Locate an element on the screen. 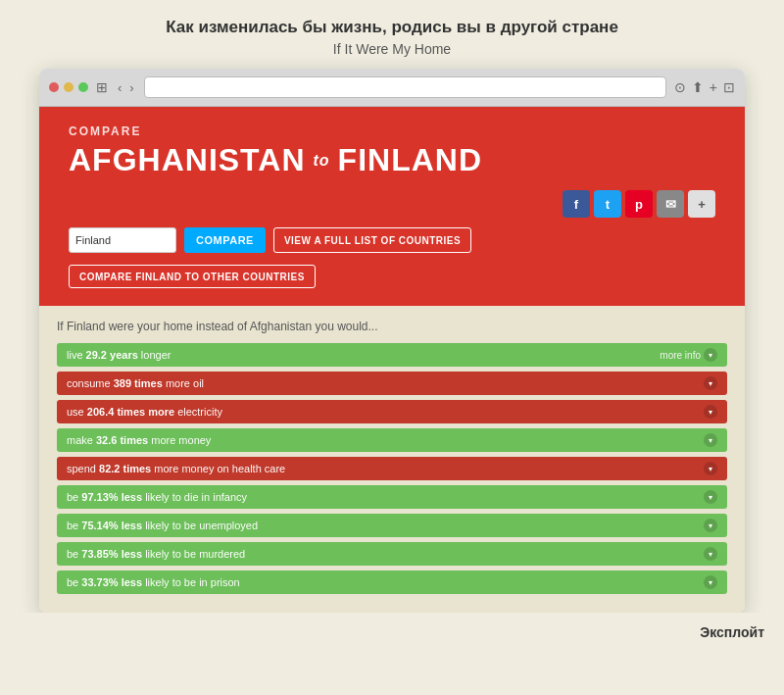  stat-bar: consume 389 times more oil▾ is located at coordinates (392, 383).